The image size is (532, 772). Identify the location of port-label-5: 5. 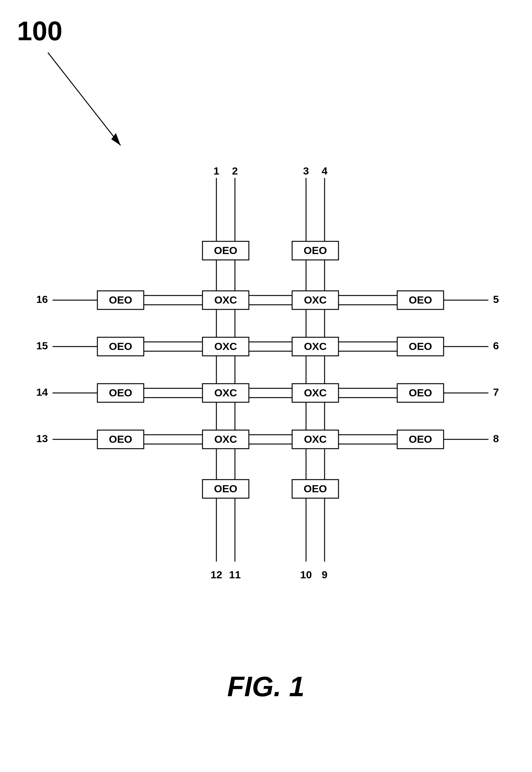
(496, 299).